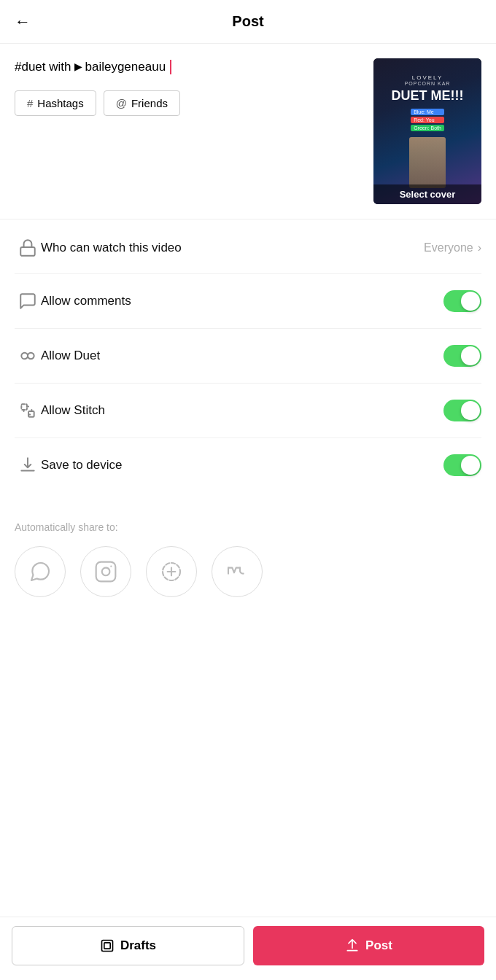 This screenshot has height=980, width=496. Describe the element at coordinates (242, 465) in the screenshot. I see `save-to-device-label: Save to device` at that location.